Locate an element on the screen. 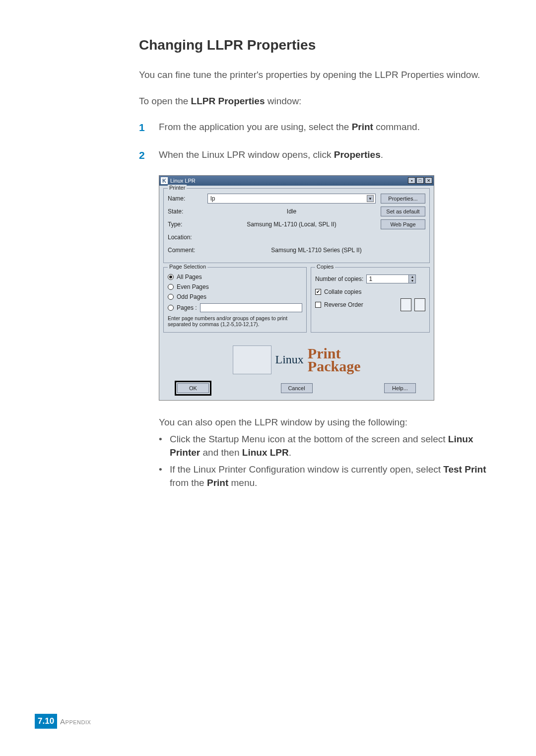  titlebar: K Linux LPR ▪ □ ✕ is located at coordinates (297, 181).